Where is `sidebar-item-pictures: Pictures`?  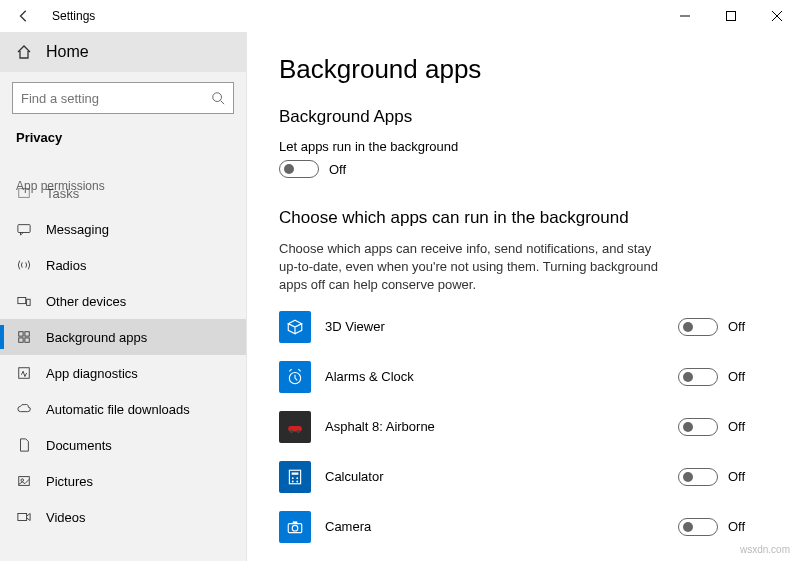 sidebar-item-pictures: Pictures is located at coordinates (123, 481).